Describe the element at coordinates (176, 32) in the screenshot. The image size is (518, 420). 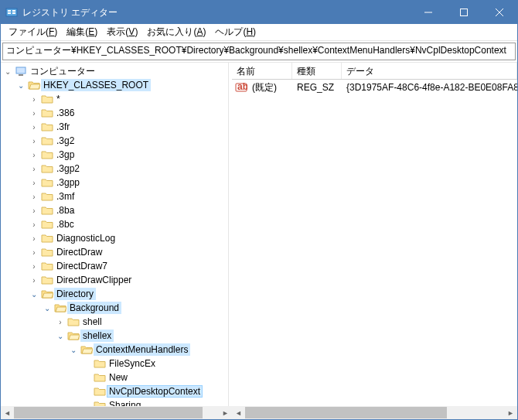
I see `menu-favorites: お気に入り(A)` at that location.